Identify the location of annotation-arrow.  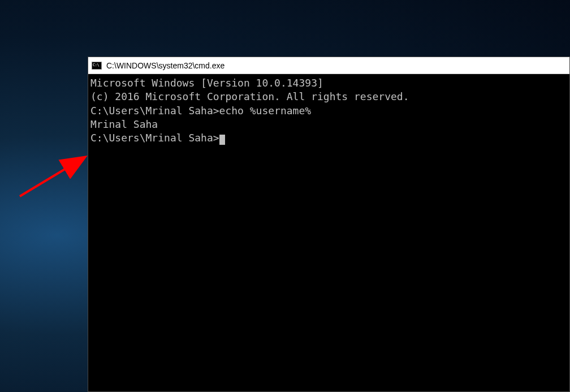
(55, 175).